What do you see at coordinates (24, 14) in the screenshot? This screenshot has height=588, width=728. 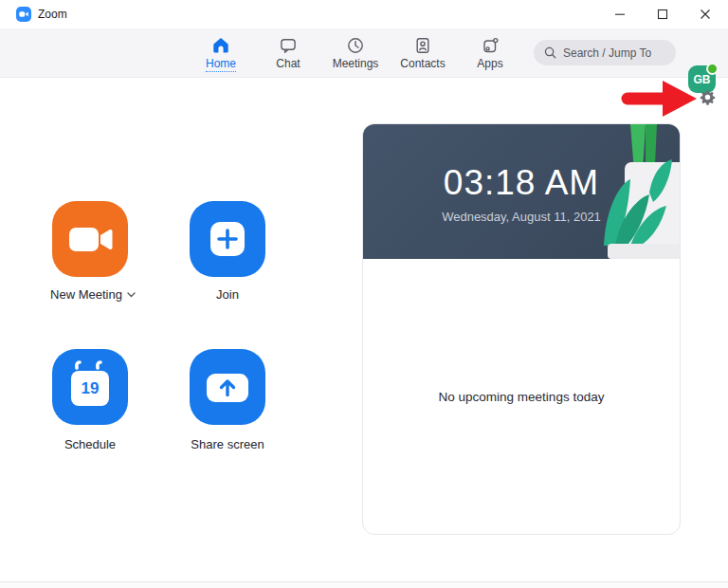 I see `zoom-app-icon` at bounding box center [24, 14].